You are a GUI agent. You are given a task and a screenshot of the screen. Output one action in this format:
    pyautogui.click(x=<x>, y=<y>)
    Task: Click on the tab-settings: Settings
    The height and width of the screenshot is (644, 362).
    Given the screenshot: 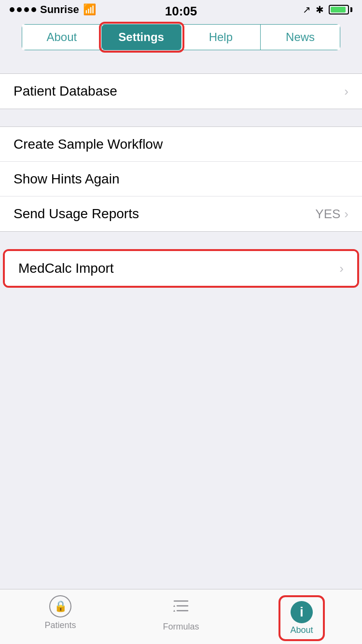 What is the action you would take?
    pyautogui.click(x=142, y=37)
    